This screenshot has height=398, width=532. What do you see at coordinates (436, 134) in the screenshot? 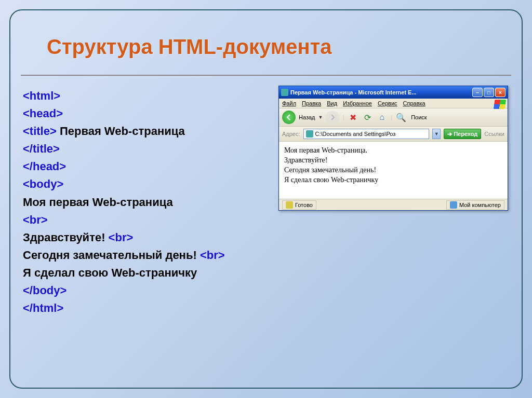
I see `address-dropdown-icon: ▼` at bounding box center [436, 134].